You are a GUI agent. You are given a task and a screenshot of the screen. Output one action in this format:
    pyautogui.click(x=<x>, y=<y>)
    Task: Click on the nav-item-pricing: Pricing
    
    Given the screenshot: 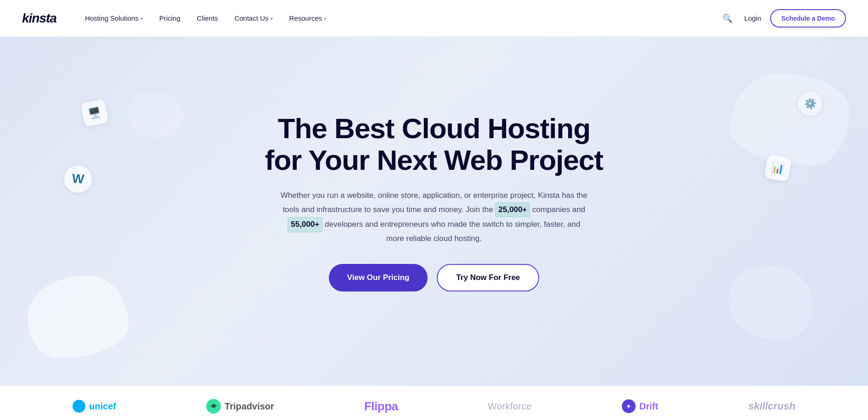 What is the action you would take?
    pyautogui.click(x=170, y=18)
    